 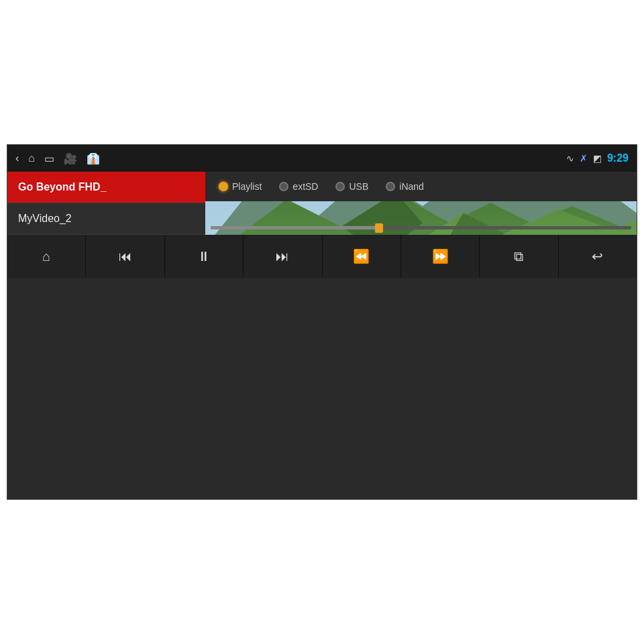 What do you see at coordinates (322, 256) in the screenshot?
I see `bottom-controls: ⌂ ⏮ ⏸ ⏭ ⏪ ⏩ ⧉ ↩` at bounding box center [322, 256].